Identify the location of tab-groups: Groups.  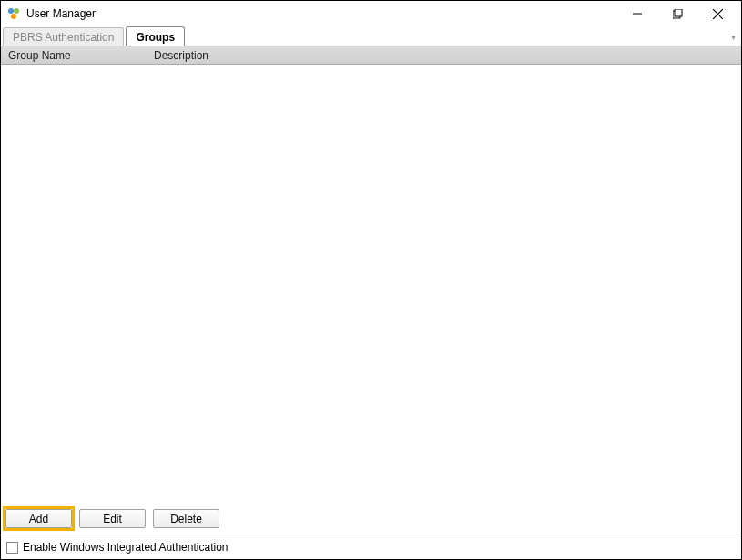
(155, 36).